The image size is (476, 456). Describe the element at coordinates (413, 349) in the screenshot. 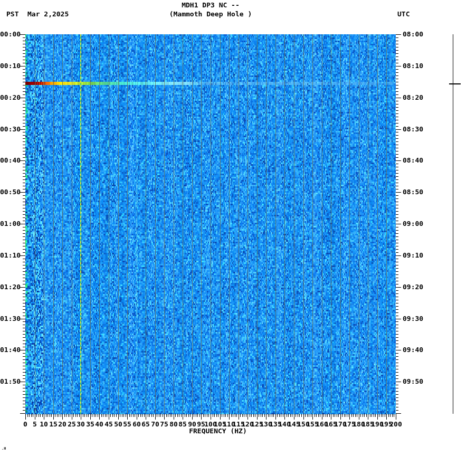

I see `time-label-right: 09:40` at that location.